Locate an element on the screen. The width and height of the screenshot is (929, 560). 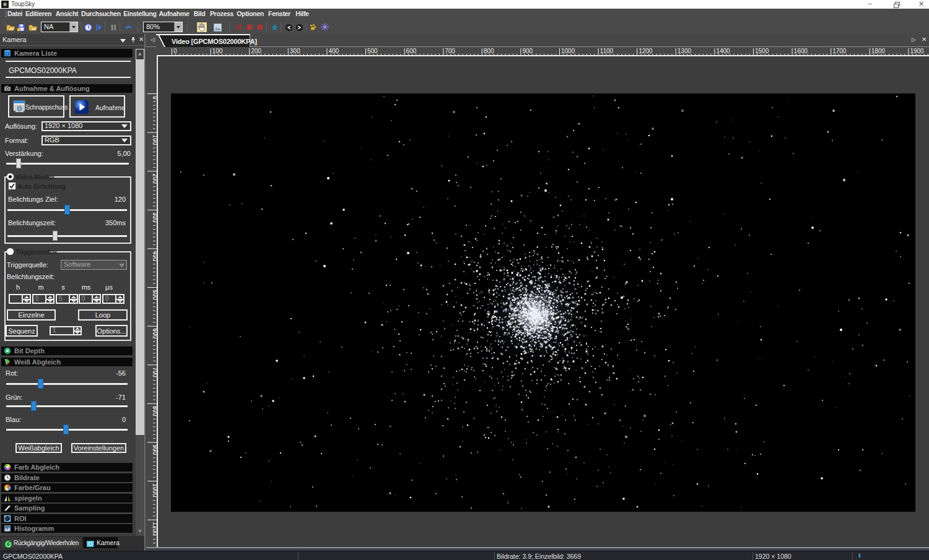
svg-text: 300 is located at coordinates (295, 51).